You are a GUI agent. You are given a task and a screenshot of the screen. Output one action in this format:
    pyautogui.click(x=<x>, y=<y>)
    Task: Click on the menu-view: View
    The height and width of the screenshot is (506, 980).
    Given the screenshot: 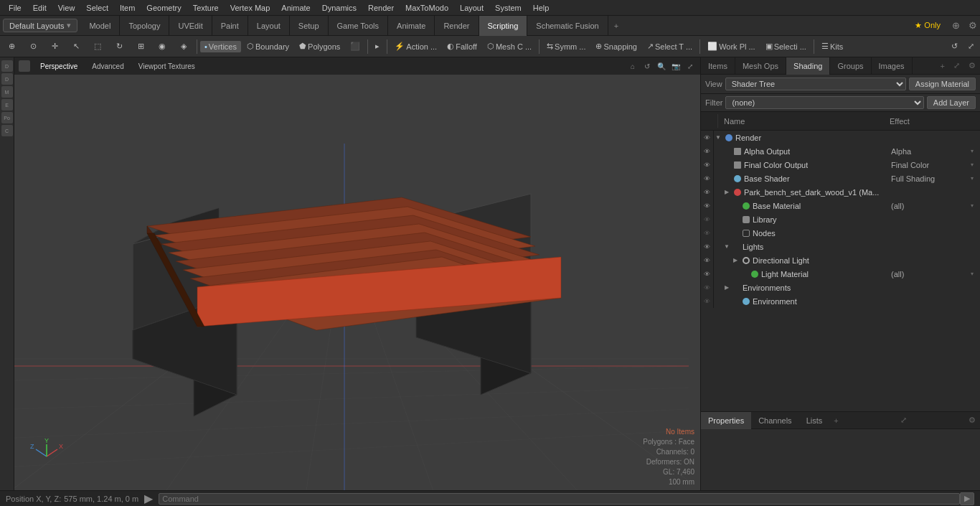 What is the action you would take?
    pyautogui.click(x=67, y=8)
    